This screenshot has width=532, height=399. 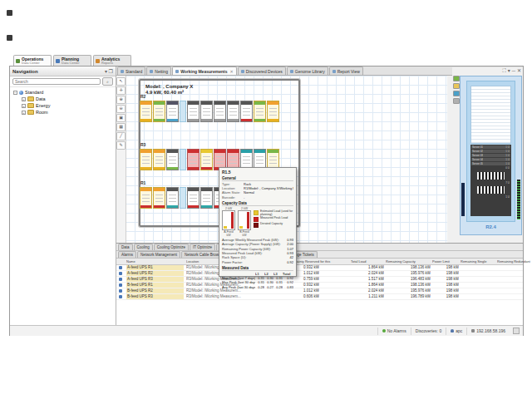 I want to click on window-icon: ─, so click(x=514, y=71).